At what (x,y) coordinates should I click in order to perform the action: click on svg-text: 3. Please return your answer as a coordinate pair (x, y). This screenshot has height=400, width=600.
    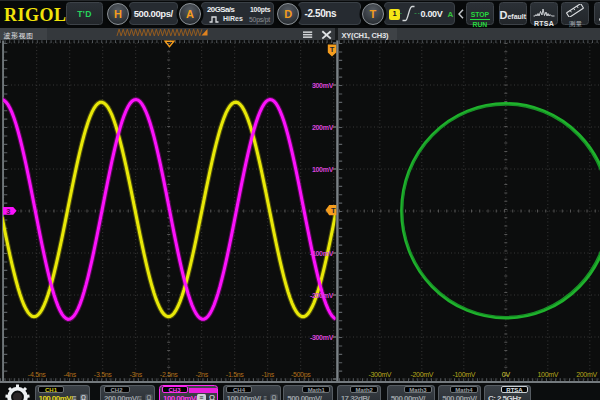
    Looking at the image, I should click on (8, 212).